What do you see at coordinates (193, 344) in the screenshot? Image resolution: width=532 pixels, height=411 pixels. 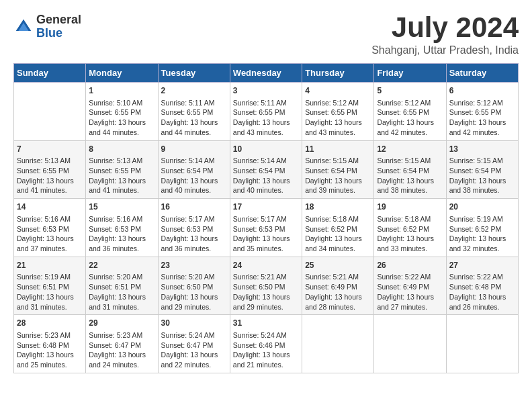 I see `calendar-cell: 30Sunrise: 5:24 AM Sunset: 6:47 PM Dayli…` at bounding box center [193, 344].